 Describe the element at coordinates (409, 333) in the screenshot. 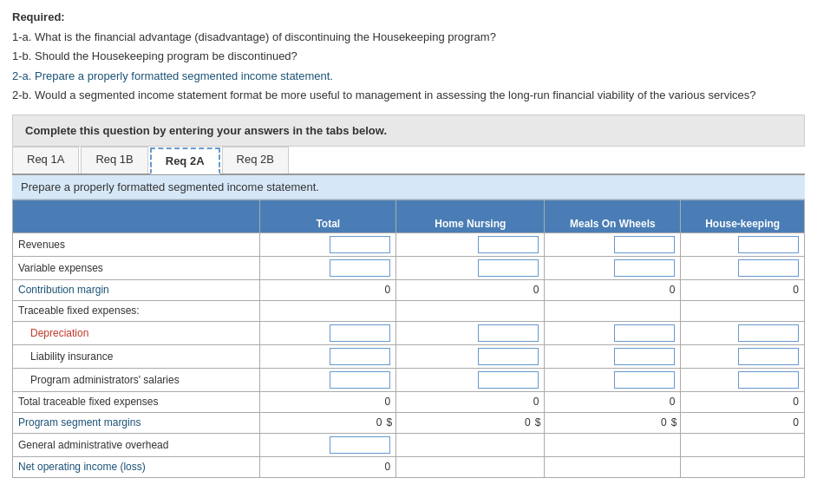

I see `row-depreciation: Depreciation` at that location.